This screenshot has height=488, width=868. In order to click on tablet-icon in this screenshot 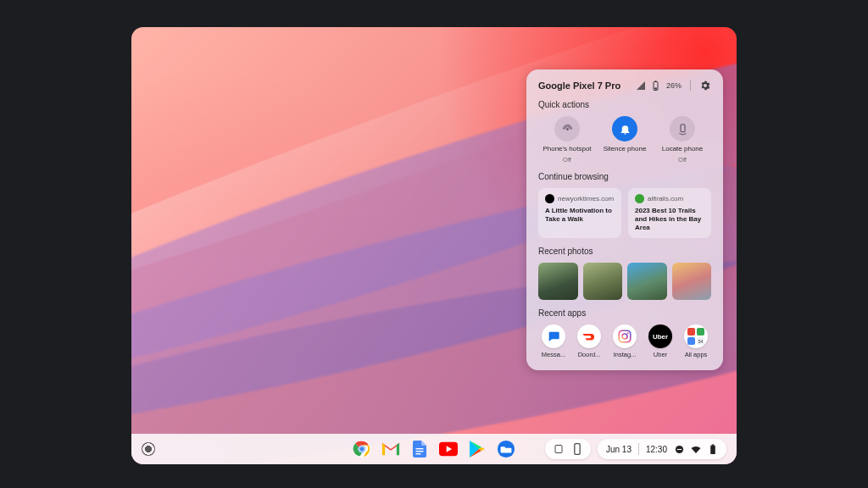, I will do `click(559, 449)`.